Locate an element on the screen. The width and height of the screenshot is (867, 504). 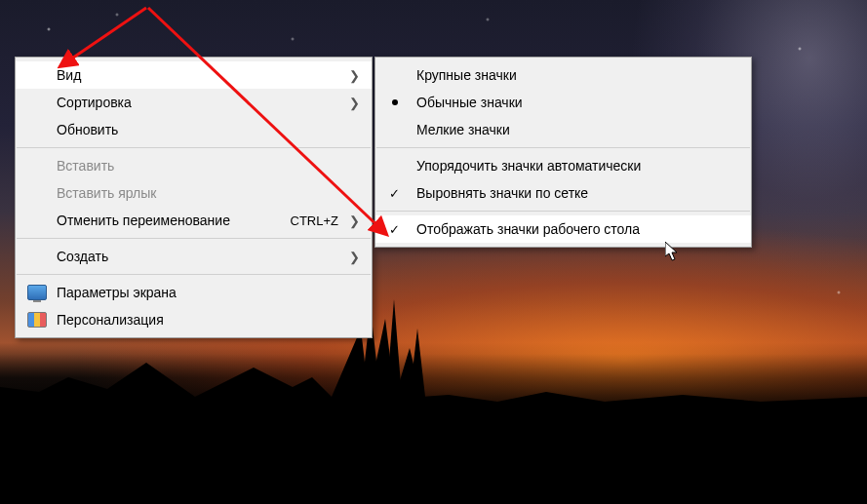
menu-item-sort: Сортировка ❯ is located at coordinates (193, 102).